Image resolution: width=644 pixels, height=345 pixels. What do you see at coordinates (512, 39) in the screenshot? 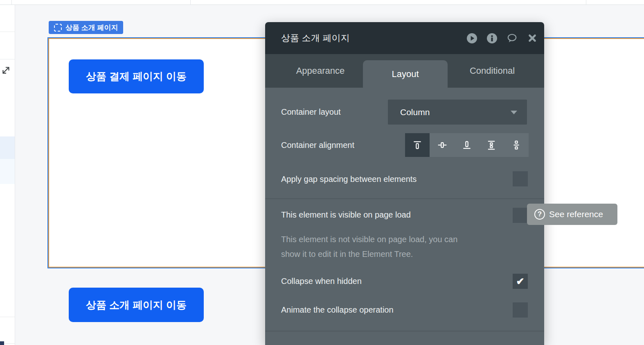
I see `comment-icon` at bounding box center [512, 39].